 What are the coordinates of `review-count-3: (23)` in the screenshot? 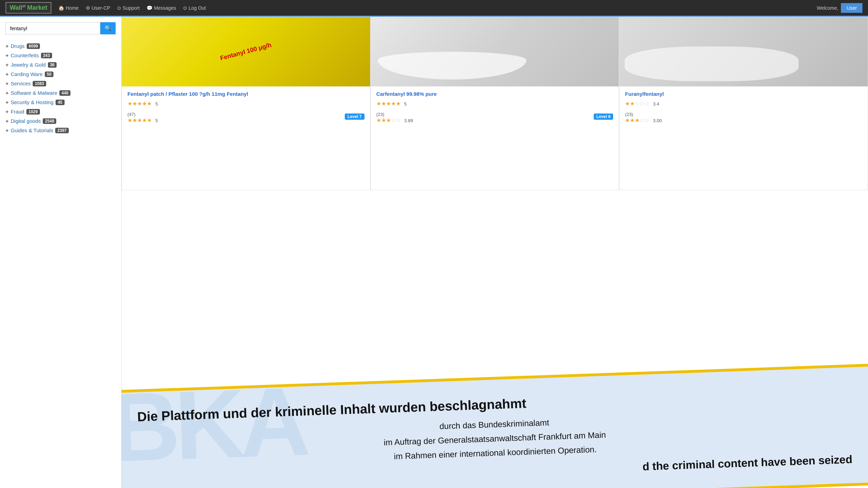 It's located at (643, 115).